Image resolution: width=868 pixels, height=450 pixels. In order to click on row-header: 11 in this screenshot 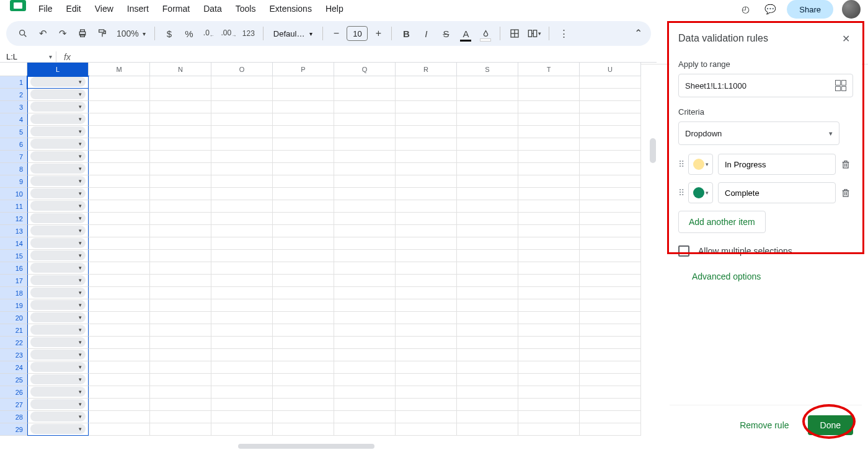, I will do `click(14, 206)`.